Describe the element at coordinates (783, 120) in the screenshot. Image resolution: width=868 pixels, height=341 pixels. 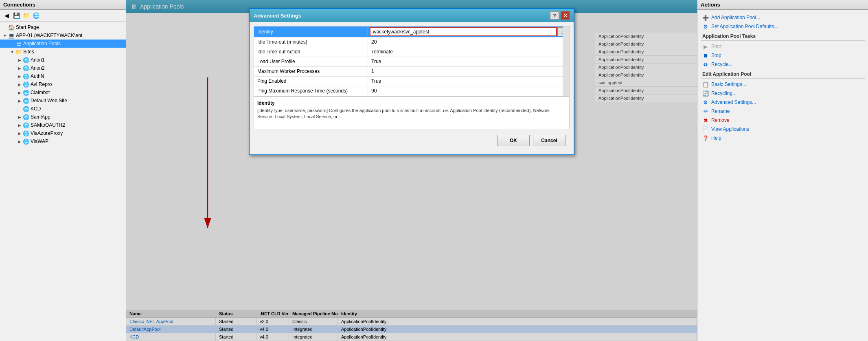
I see `action-item-2-4: ✖Remove` at that location.